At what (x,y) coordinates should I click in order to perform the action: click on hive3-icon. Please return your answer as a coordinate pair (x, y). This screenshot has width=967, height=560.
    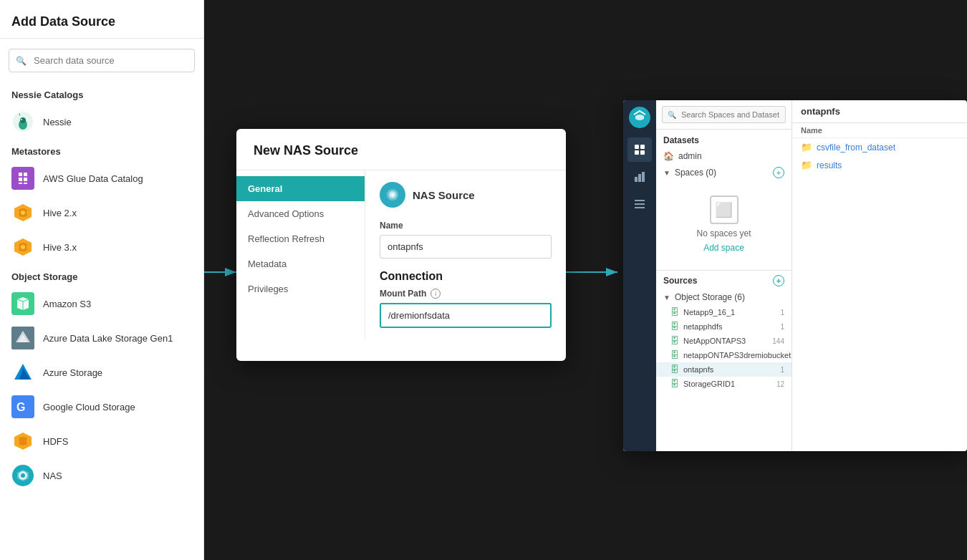
    Looking at the image, I should click on (23, 247).